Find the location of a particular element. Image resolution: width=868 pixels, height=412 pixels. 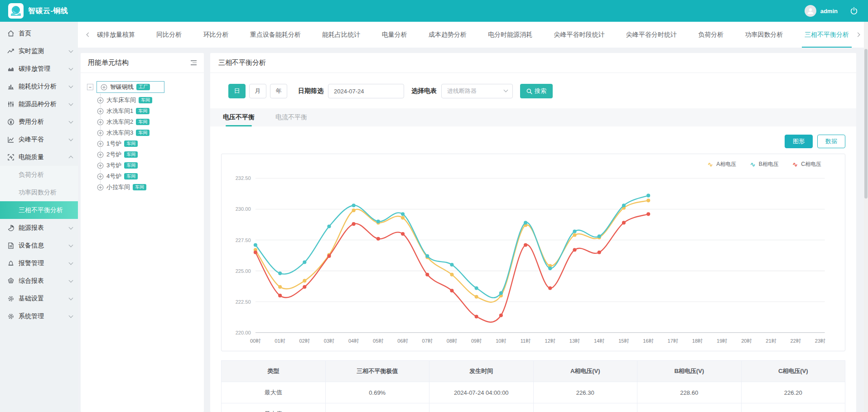

tree-collapse-toggle: − is located at coordinates (90, 87).